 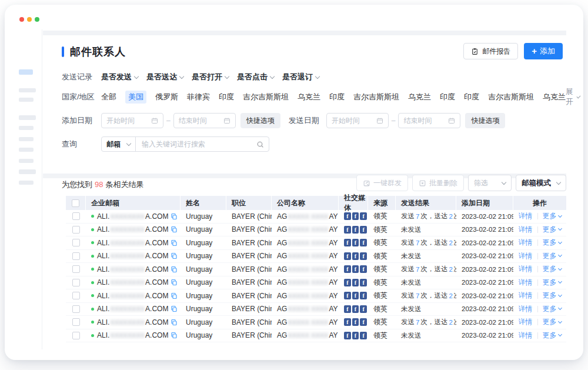 What do you see at coordinates (165, 77) in the screenshot?
I see `send-status-dropdown: 是否送达` at bounding box center [165, 77].